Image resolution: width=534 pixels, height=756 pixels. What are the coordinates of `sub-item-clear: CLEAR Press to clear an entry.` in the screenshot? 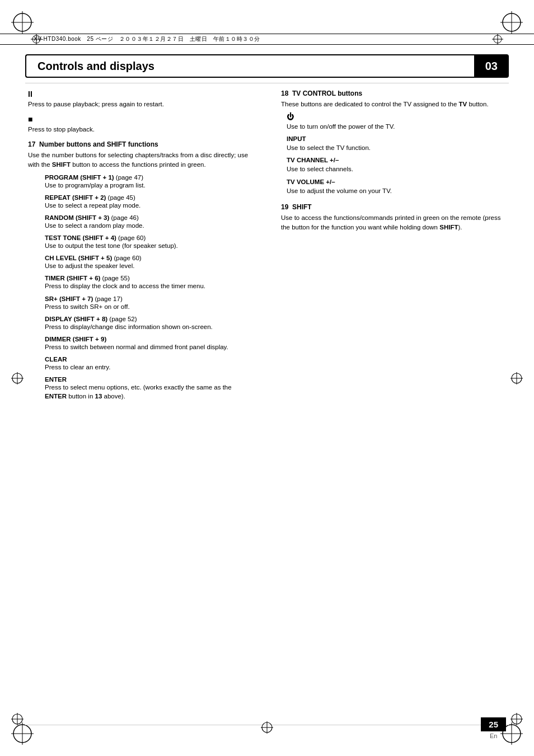 It's located at (149, 364).